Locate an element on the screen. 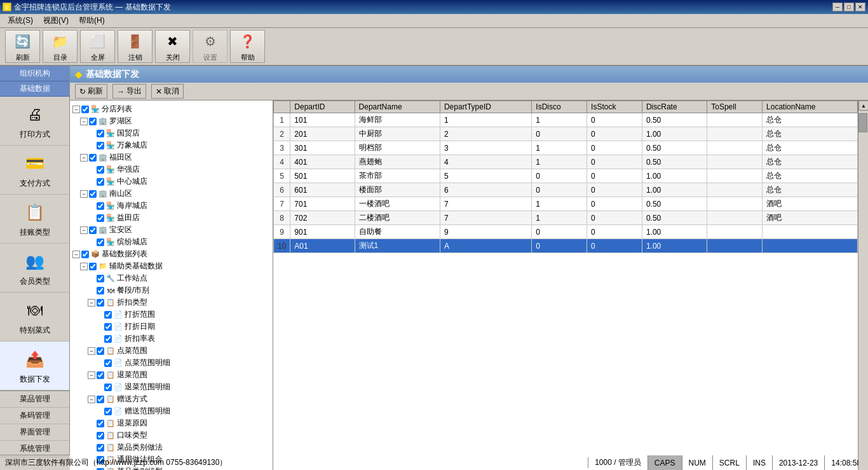 The height and width of the screenshot is (470, 868). cell-departid: 501 is located at coordinates (323, 176).